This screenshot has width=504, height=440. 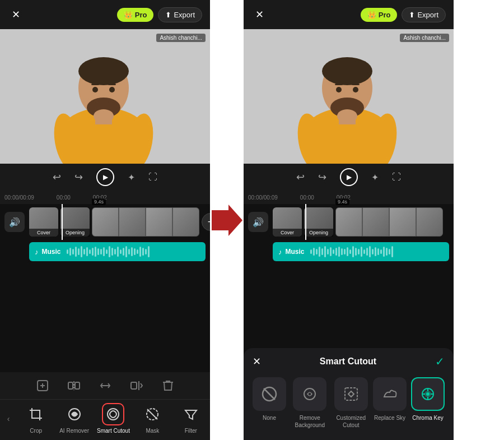 I want to click on sc-option-replace-sky: Replace Sky, so click(x=390, y=403).